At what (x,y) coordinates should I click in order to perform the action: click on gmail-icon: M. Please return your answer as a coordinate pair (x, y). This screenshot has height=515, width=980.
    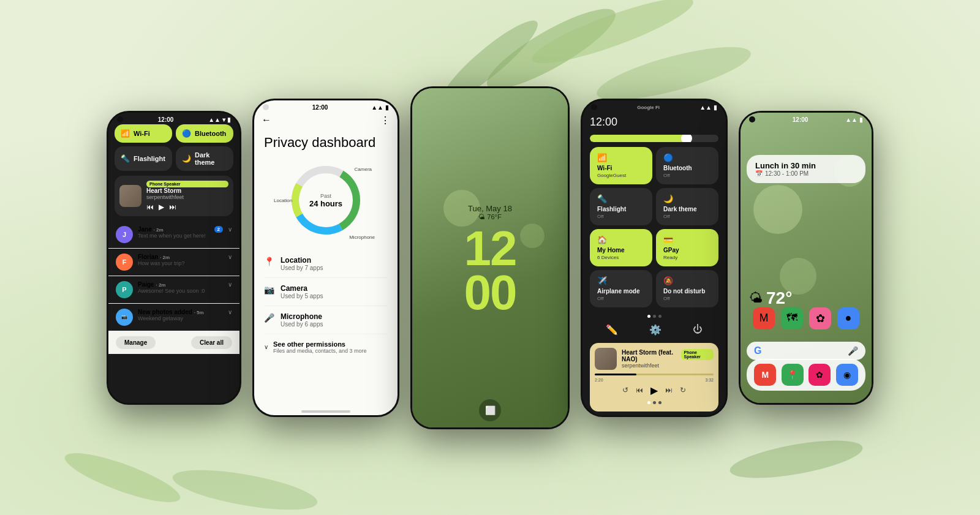
    Looking at the image, I should click on (764, 318).